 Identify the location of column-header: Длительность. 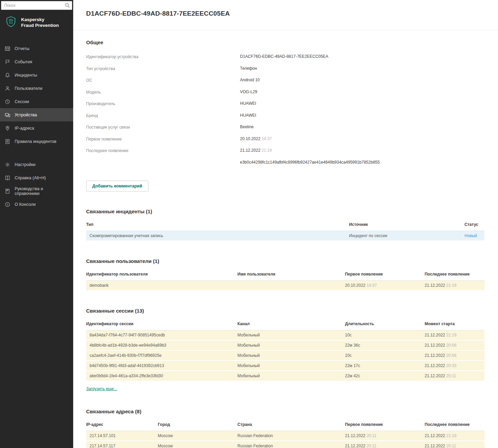
(385, 324).